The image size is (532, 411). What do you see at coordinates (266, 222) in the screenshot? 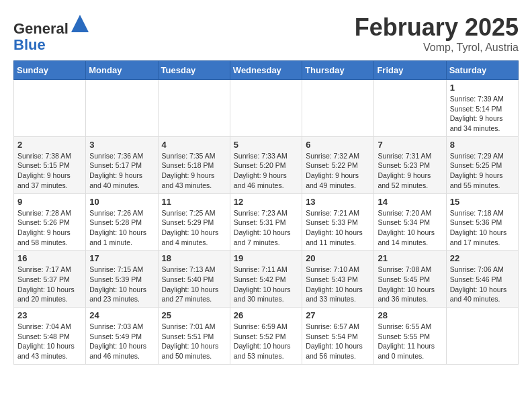
I see `calendar-cell: 12Sunrise: 7:23 AM Sunset: 5:31 PM Dayli…` at bounding box center [266, 222].